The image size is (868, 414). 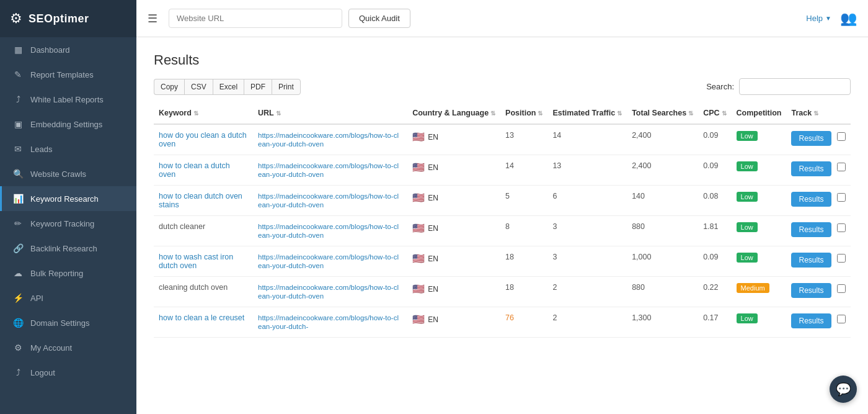 I want to click on sidebar-icon-backlink-research: 🔗, so click(x=18, y=248).